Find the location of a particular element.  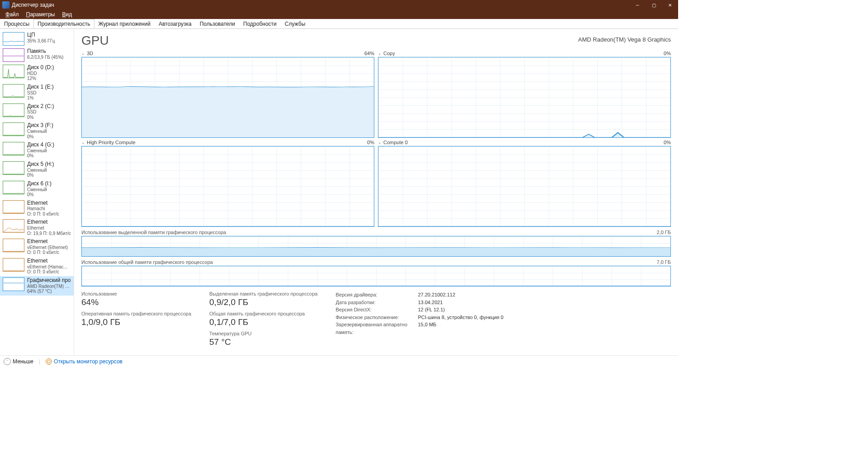

maximize-button: ▢ is located at coordinates (654, 5).